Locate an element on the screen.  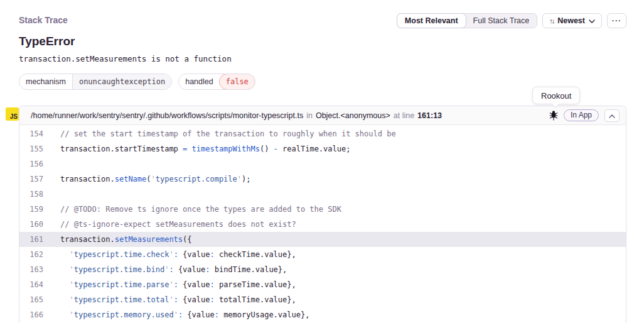
line-number: 161 is located at coordinates (31, 239).